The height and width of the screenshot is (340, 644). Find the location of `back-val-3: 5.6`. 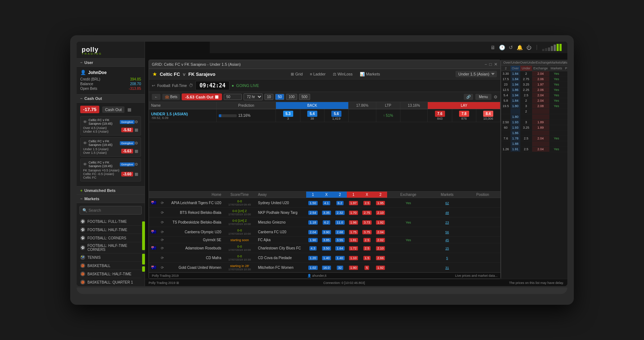

back-val-3: 5.6 is located at coordinates (336, 114).